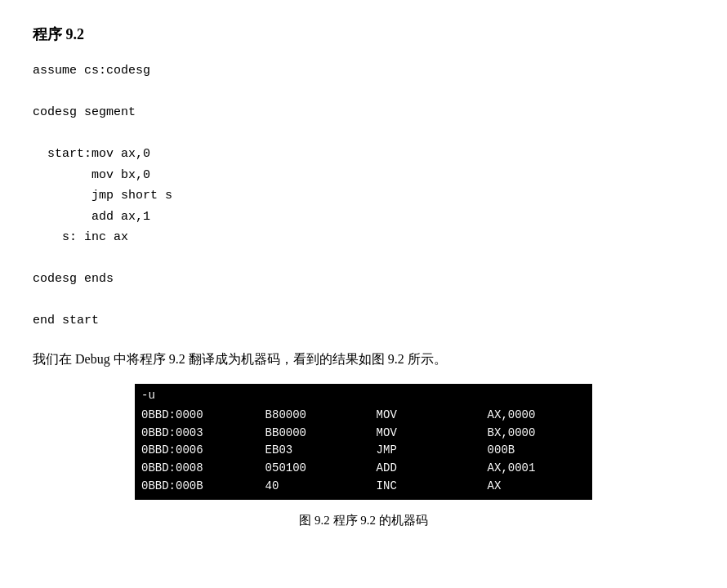 The image size is (727, 588). Describe the element at coordinates (364, 34) in the screenshot. I see `section-title: 程序 9.2` at that location.